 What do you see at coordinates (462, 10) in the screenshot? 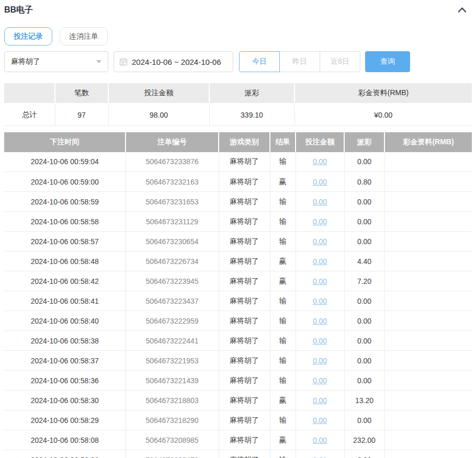
I see `collapse-panel-button` at bounding box center [462, 10].